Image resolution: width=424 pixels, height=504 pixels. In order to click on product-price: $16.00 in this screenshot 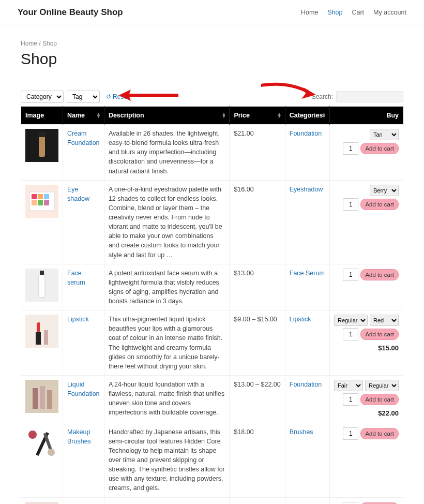, I will do `click(258, 222)`.